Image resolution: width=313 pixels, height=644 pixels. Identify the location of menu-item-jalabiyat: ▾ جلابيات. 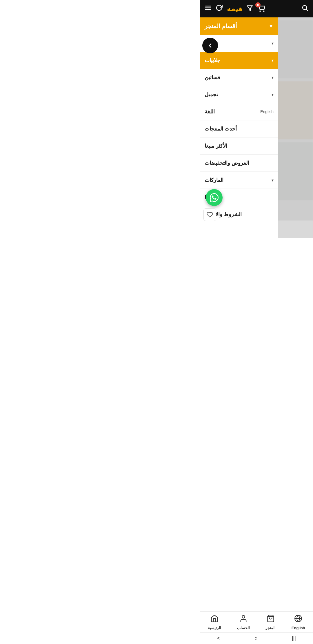
(239, 60).